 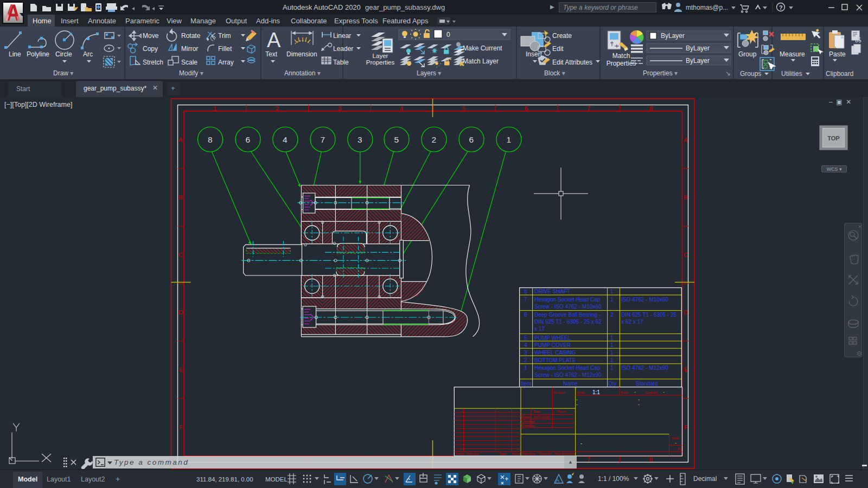 What do you see at coordinates (652, 393) in the screenshot?
I see `svg-text: Quantity` at bounding box center [652, 393].